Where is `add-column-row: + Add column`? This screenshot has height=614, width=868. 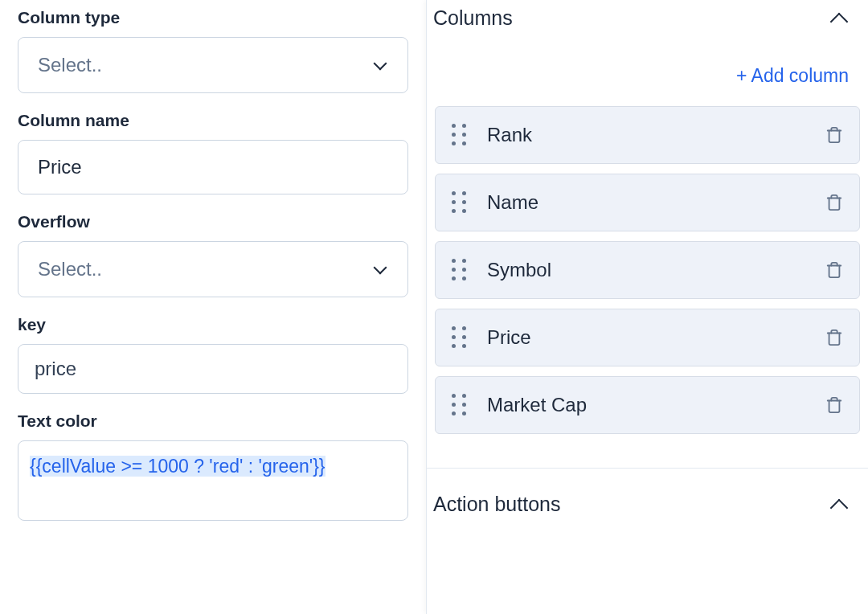 add-column-row: + Add column is located at coordinates (648, 76).